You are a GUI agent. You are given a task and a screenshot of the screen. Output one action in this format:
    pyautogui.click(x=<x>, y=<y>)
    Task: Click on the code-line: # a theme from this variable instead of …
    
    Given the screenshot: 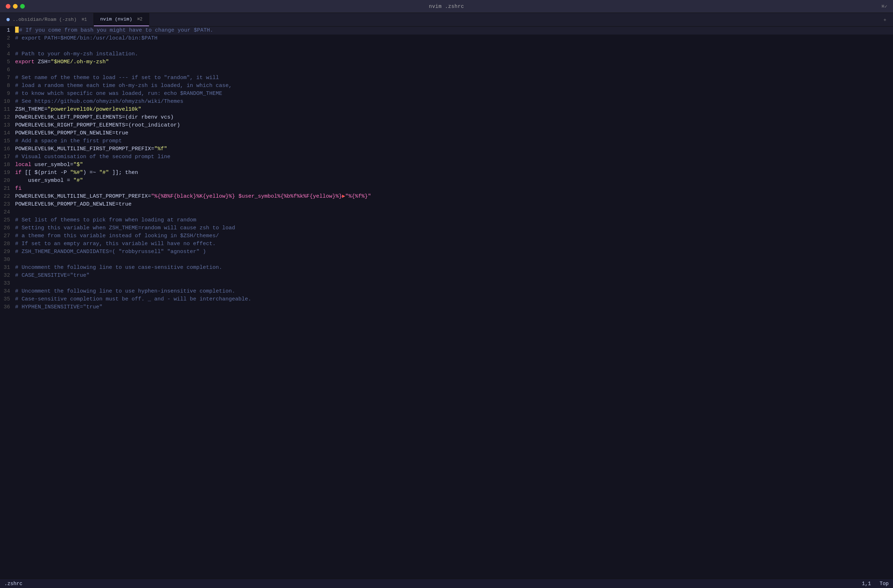 What is the action you would take?
    pyautogui.click(x=454, y=236)
    